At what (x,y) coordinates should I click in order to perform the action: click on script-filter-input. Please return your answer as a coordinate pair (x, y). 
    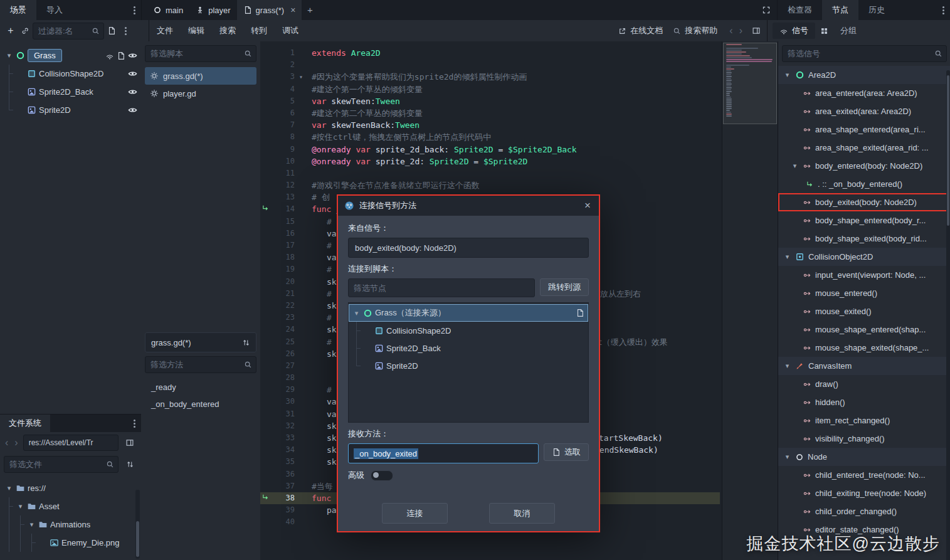
    Looking at the image, I should click on (196, 54).